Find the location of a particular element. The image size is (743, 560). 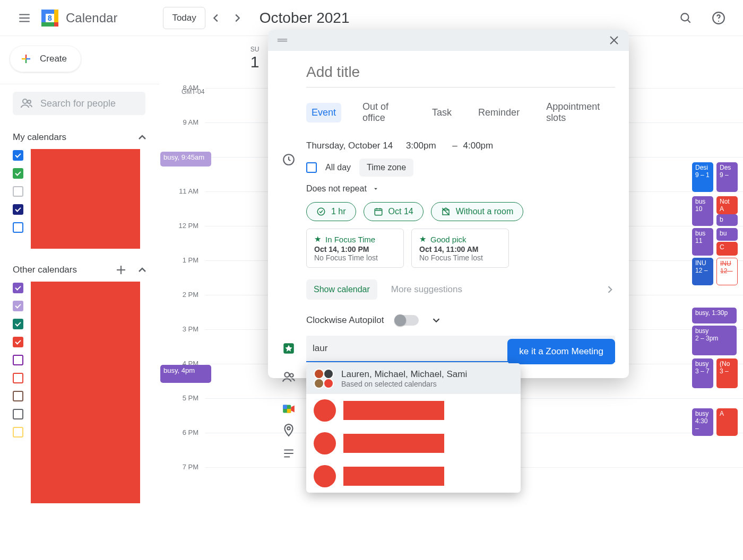

clockwise-icon is located at coordinates (289, 348).